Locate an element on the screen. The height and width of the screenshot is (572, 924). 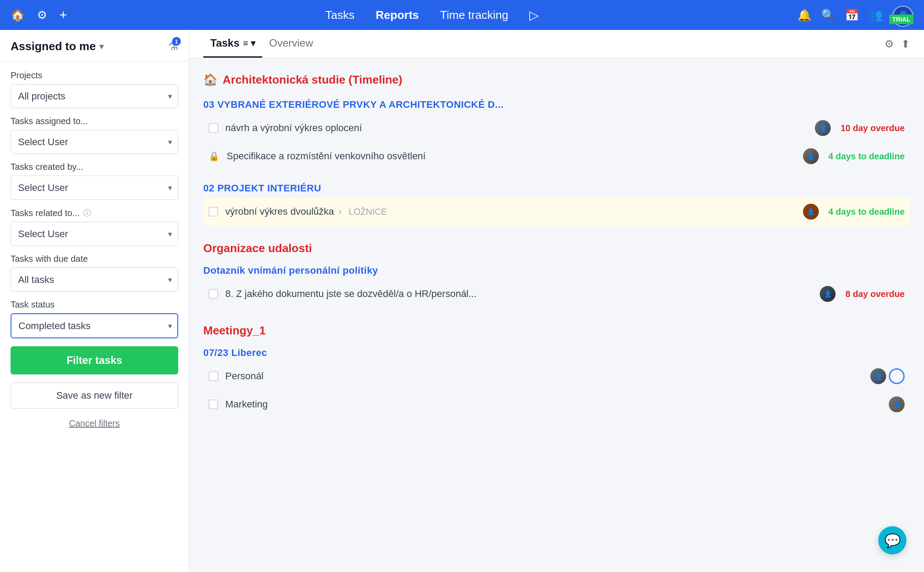
tasks-related-label: Tasks related to... is located at coordinates (45, 213).